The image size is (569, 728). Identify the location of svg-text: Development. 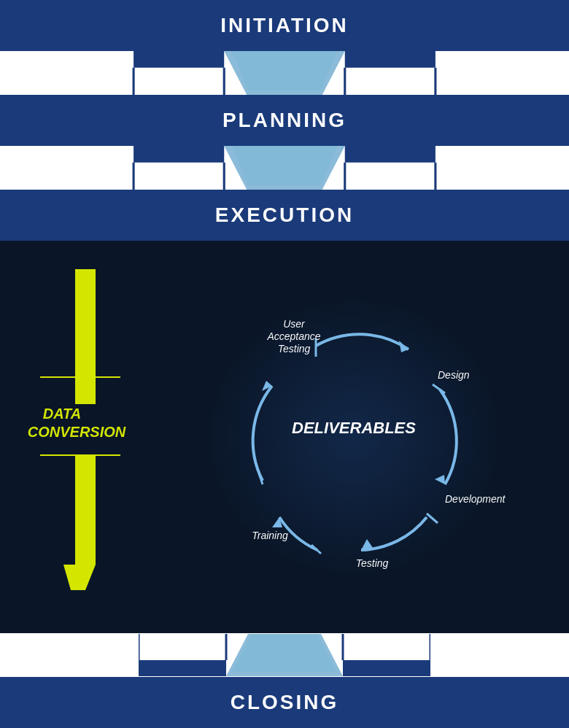
(476, 499).